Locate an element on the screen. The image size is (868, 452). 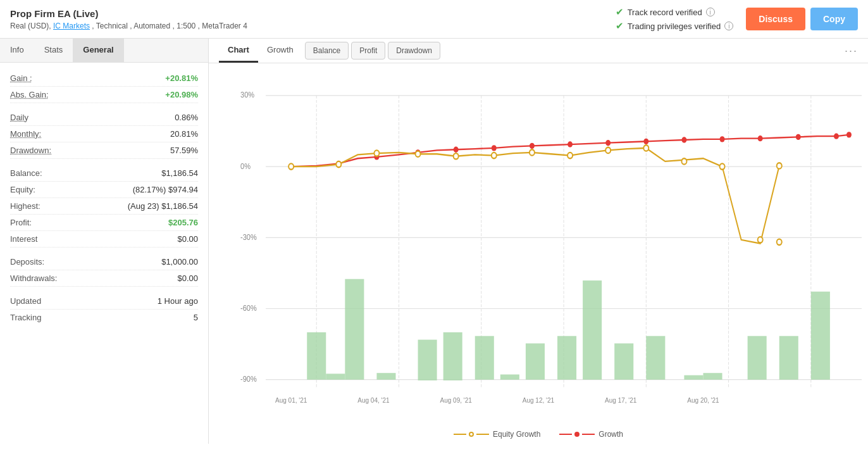
svg-text: 0% is located at coordinates (245, 166).